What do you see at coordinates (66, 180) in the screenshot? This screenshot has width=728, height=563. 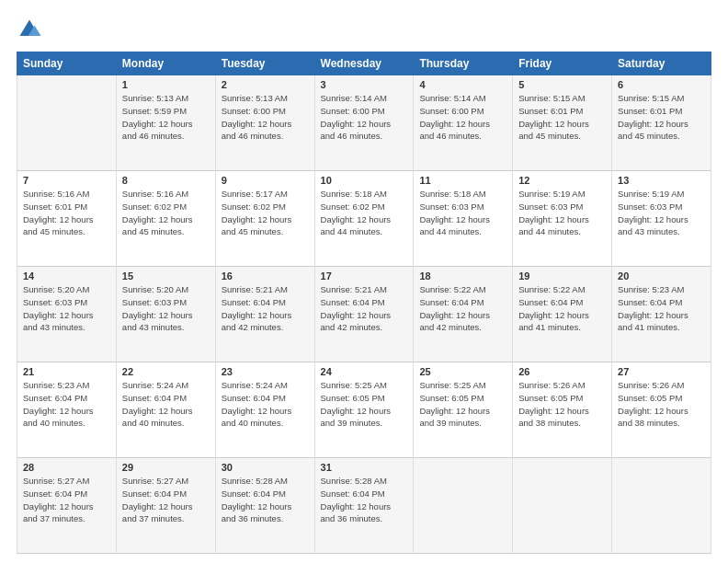 I see `day-number: 7` at bounding box center [66, 180].